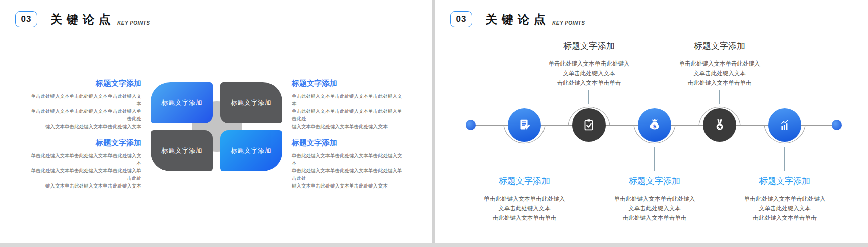 This screenshot has width=868, height=247. What do you see at coordinates (655, 125) in the screenshot?
I see `money-bag-icon: $` at bounding box center [655, 125].